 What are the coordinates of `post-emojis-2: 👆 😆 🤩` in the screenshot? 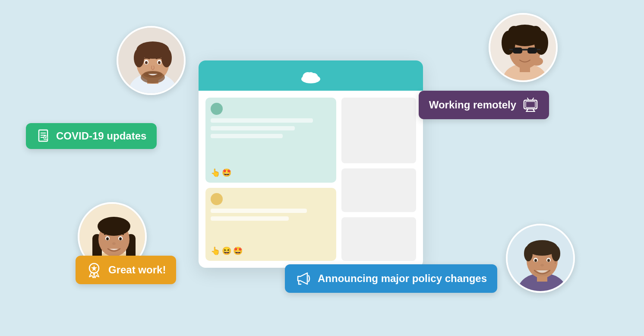 It's located at (271, 251).